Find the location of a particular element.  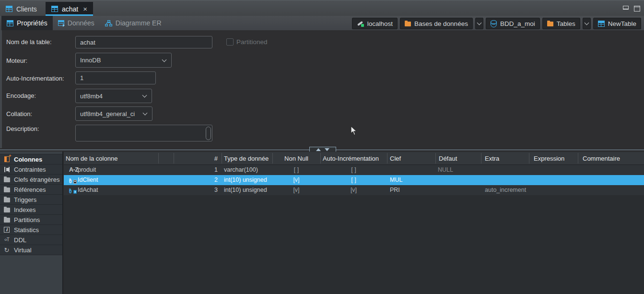

header-type: Type de donnée is located at coordinates (246, 158).